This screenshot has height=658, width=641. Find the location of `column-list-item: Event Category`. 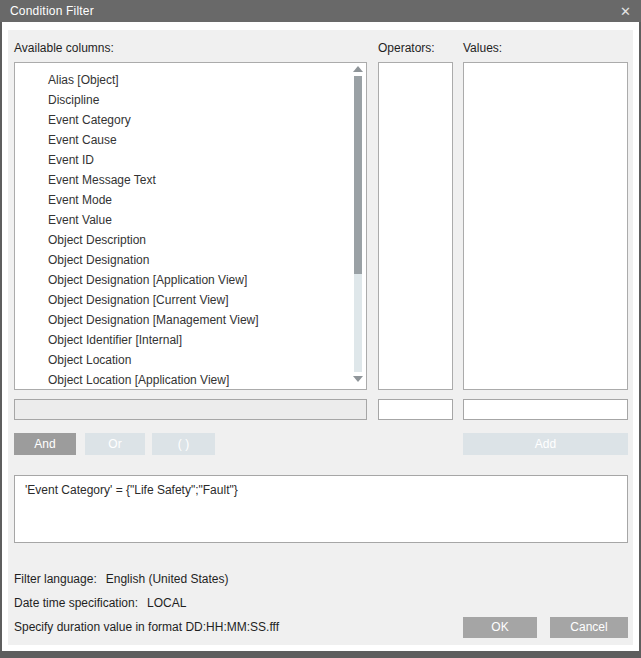

column-list-item: Event Category is located at coordinates (190, 120).